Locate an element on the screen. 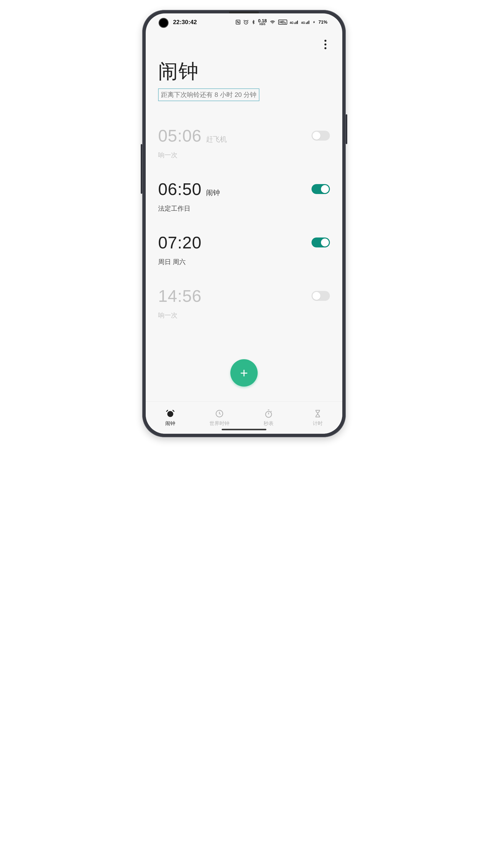  status-bar: 22:30:42 0.18 KB/S HD₂ 4G 4G is located at coordinates (244, 22).